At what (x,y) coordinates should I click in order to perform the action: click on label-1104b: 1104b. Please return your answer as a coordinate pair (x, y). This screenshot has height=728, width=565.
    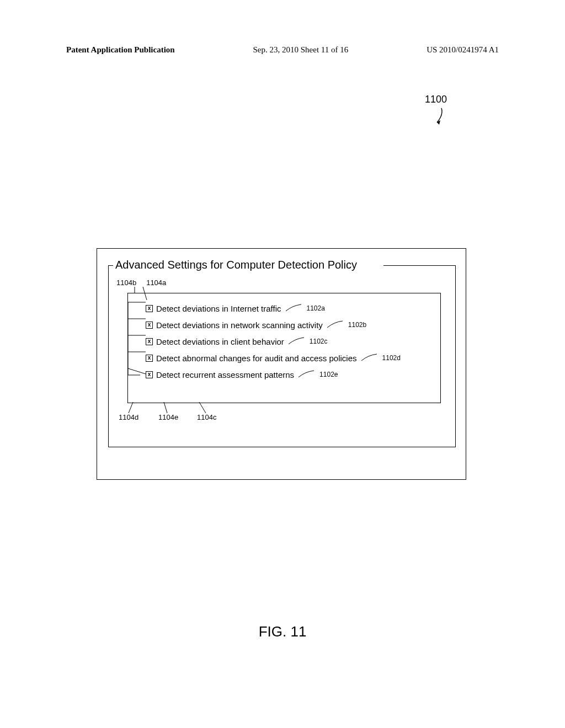
    Looking at the image, I should click on (126, 282).